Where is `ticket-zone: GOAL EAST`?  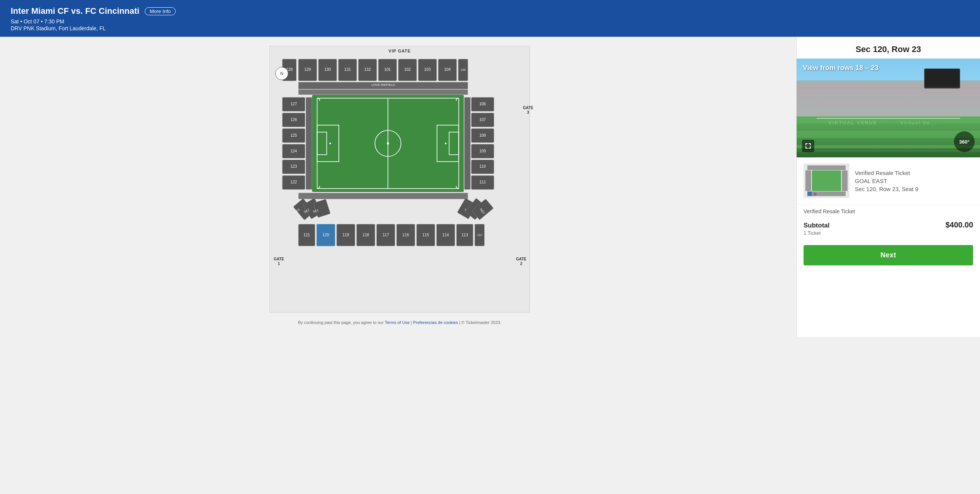
ticket-zone: GOAL EAST is located at coordinates (914, 181).